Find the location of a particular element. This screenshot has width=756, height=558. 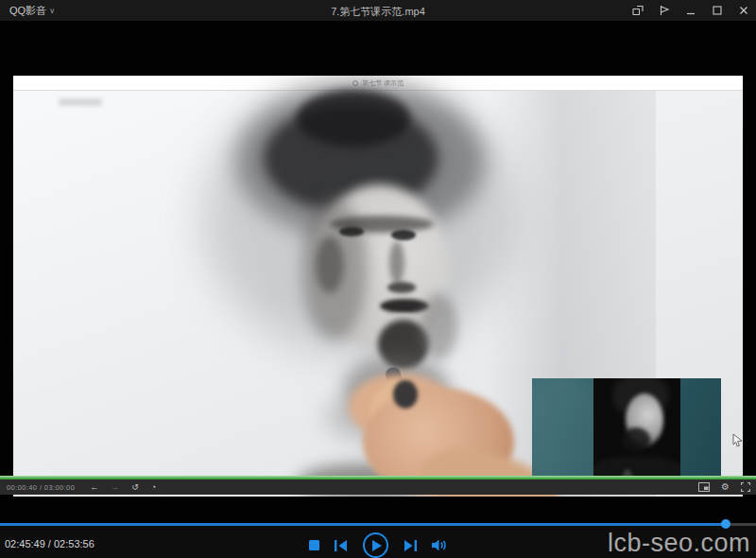

next-icon is located at coordinates (410, 546).